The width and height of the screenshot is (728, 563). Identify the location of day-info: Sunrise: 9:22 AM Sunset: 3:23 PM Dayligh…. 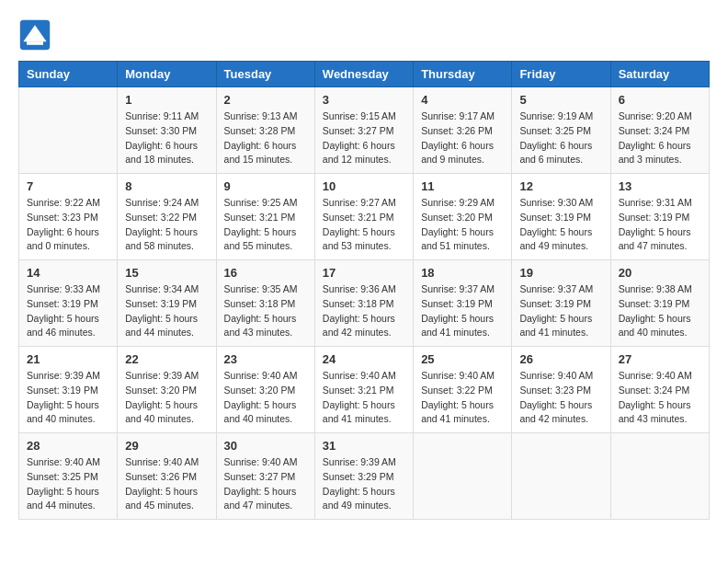
(68, 224).